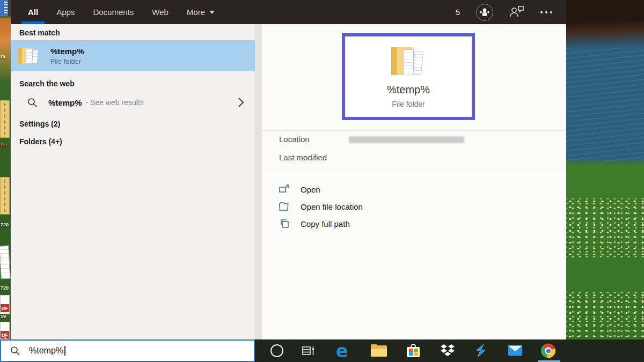 This screenshot has height=362, width=644. I want to click on best-match-heading: Best match, so click(40, 33).